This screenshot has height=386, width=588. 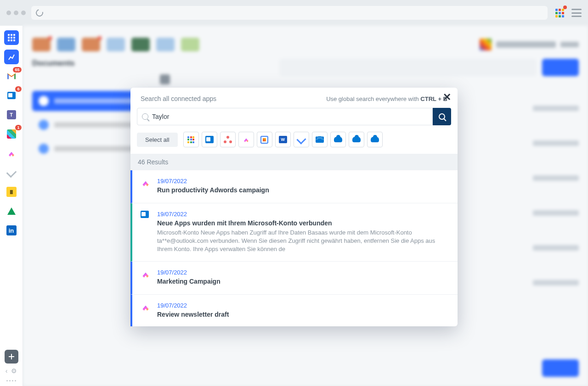 I want to click on filter-app-onedrive2, so click(x=356, y=140).